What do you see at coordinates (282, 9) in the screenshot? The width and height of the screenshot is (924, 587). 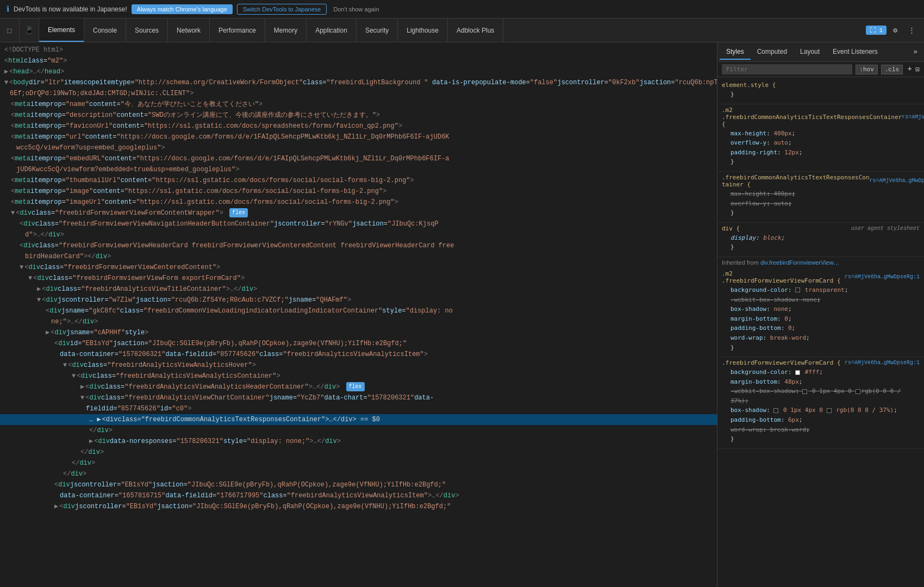 I see `switch-language-button: Switch DevTools to Japanese` at bounding box center [282, 9].